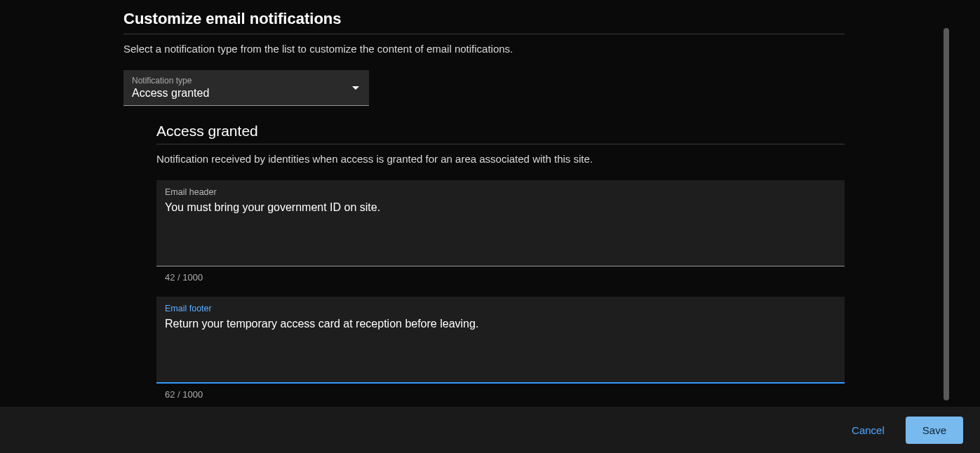 The width and height of the screenshot is (980, 453). I want to click on notification-type-select: Notification type Access granted, so click(246, 88).